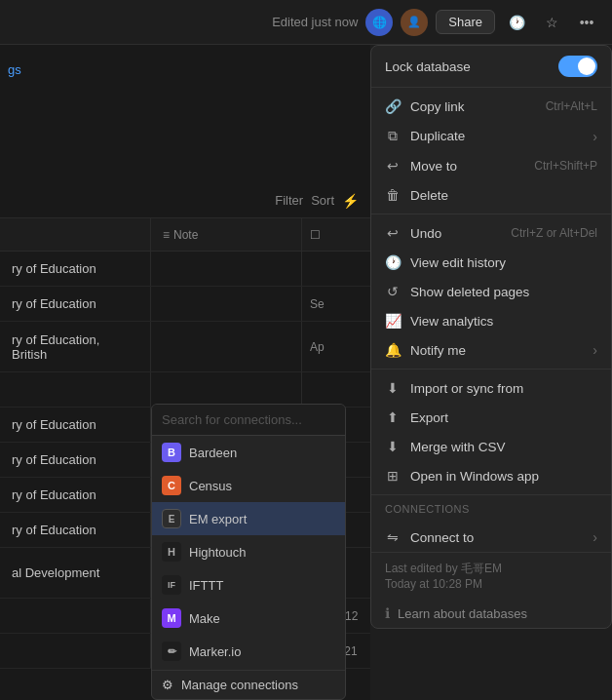 This screenshot has height=700, width=612. Describe the element at coordinates (552, 22) in the screenshot. I see `star-icon: ☆` at that location.